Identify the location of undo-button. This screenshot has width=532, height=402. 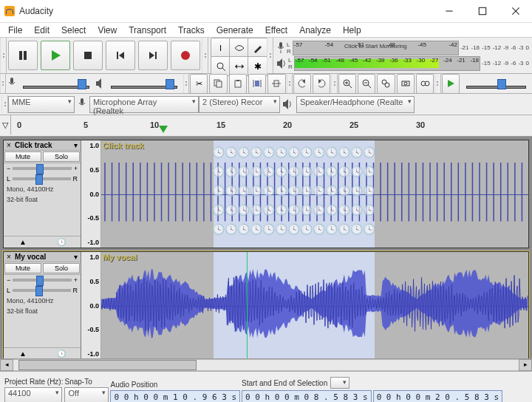
(302, 84).